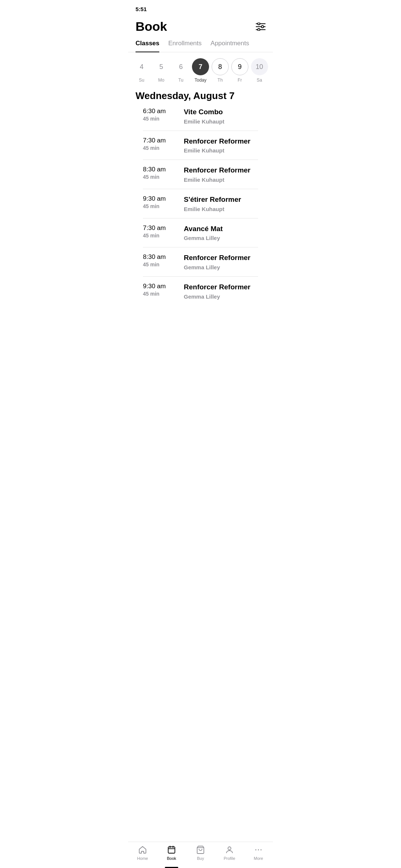 This screenshot has width=401, height=868. What do you see at coordinates (240, 80) in the screenshot?
I see `date-label-9: Fr` at bounding box center [240, 80].